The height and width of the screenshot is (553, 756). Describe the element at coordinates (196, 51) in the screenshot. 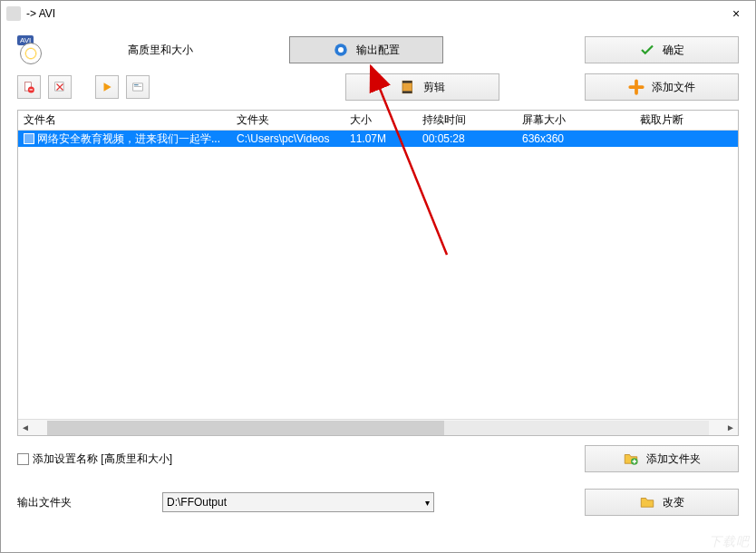

I see `quality-label: 高质里和大小` at that location.